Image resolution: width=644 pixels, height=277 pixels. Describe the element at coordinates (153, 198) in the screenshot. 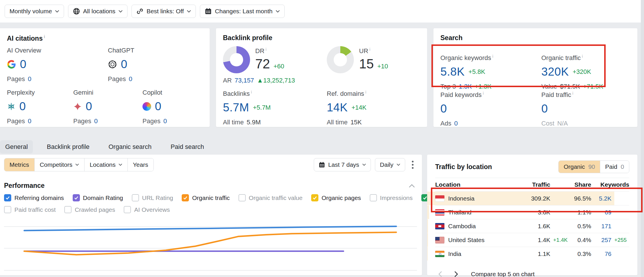

I see `checkbox-url-rating: URL Rating` at that location.